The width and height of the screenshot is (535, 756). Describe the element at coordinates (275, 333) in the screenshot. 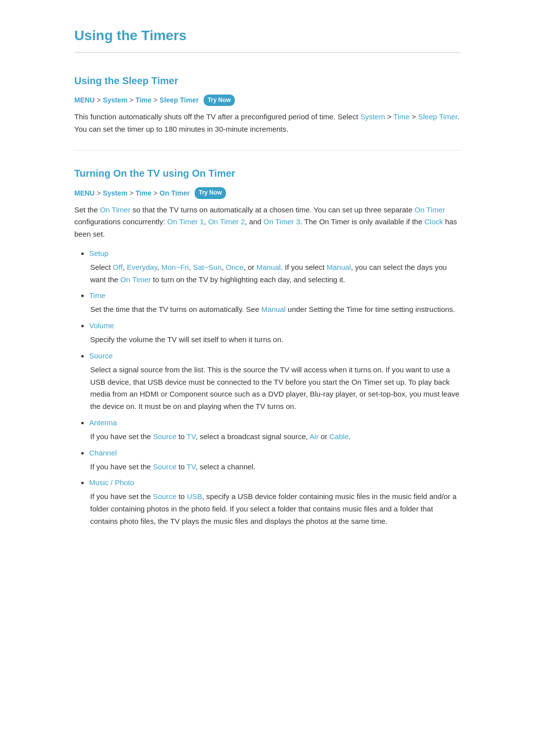

I see `bullet-volume: Volume Specify the volume the TV will se…` at that location.